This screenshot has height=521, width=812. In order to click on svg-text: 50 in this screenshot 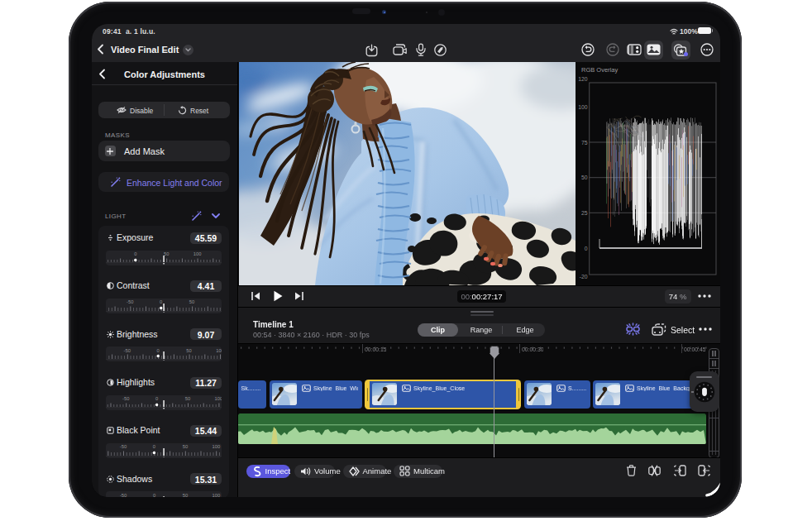, I will do `click(585, 177)`.